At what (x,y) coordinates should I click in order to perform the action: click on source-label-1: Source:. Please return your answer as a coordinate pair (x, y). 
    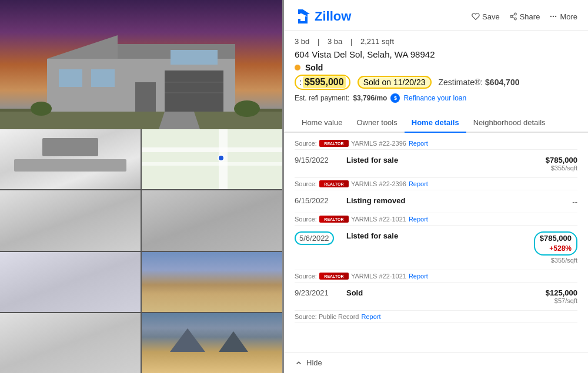
    Looking at the image, I should click on (306, 143).